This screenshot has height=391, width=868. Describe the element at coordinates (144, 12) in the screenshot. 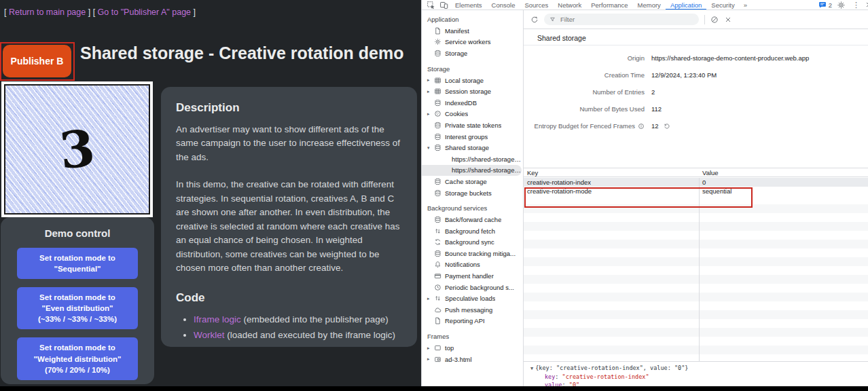

I see `publisher-a-link: [ Go to "Publisher A" page ]` at that location.